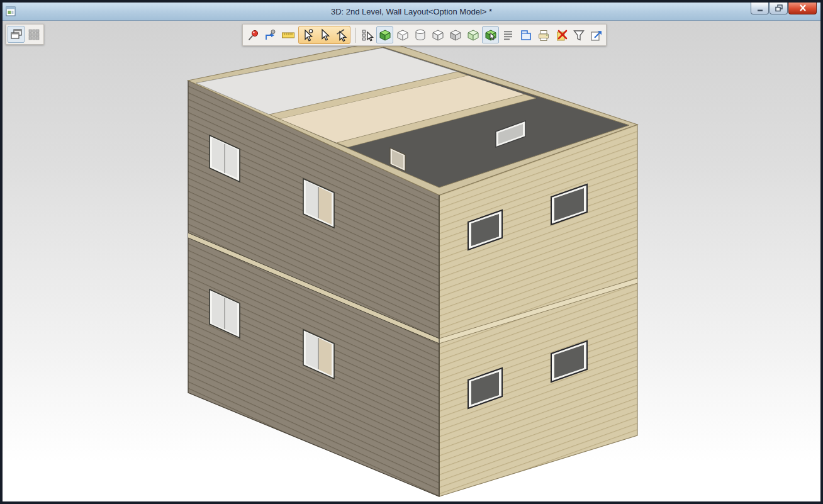 This screenshot has height=504, width=823. What do you see at coordinates (779, 9) in the screenshot?
I see `restore-button` at bounding box center [779, 9].